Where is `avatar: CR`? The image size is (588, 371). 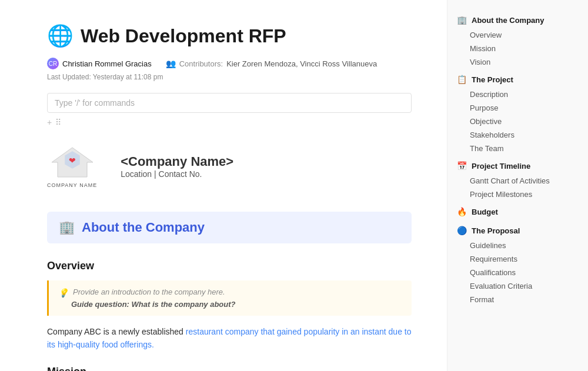 avatar: CR is located at coordinates (53, 63).